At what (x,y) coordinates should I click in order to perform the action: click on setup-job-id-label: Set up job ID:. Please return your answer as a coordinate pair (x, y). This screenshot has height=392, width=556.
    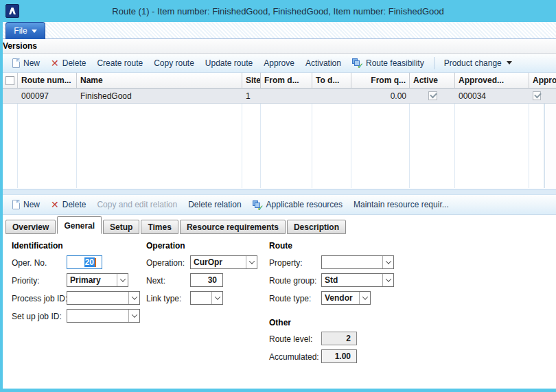
    Looking at the image, I should click on (37, 316).